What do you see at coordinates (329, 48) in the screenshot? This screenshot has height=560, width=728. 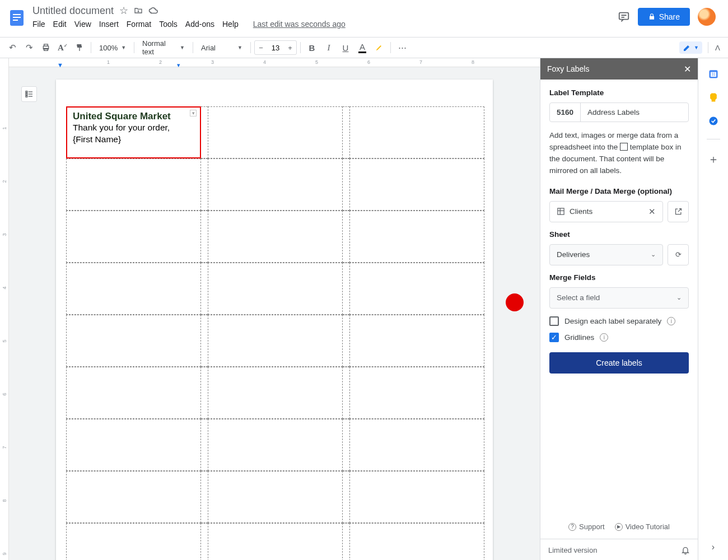 I see `italic-icon: I` at bounding box center [329, 48].